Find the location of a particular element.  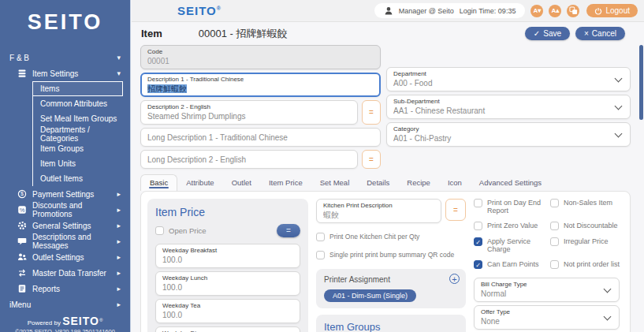

item-price-title: Item Price is located at coordinates (228, 212).